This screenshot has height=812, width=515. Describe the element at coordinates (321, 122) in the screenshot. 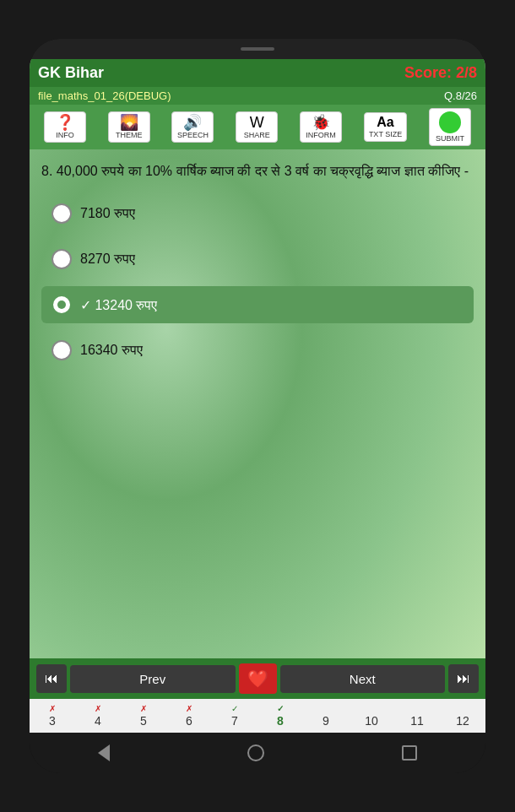

I see `inform-icon: 🐞` at that location.